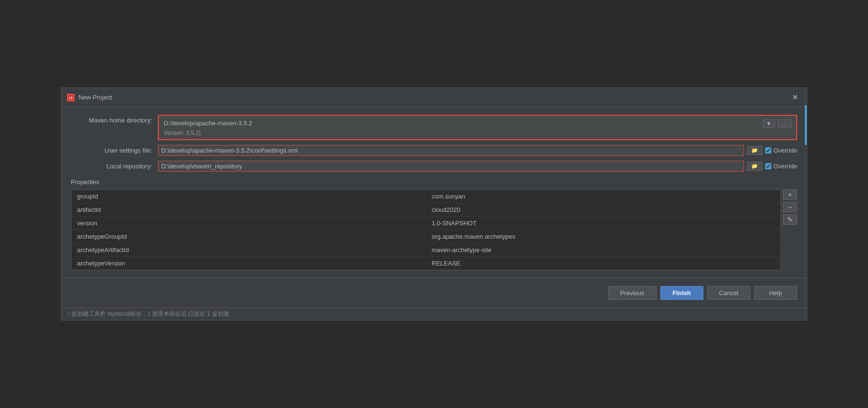 This screenshot has width=868, height=408. What do you see at coordinates (789, 230) in the screenshot?
I see `properties-side-buttons: + − ✎` at bounding box center [789, 230].